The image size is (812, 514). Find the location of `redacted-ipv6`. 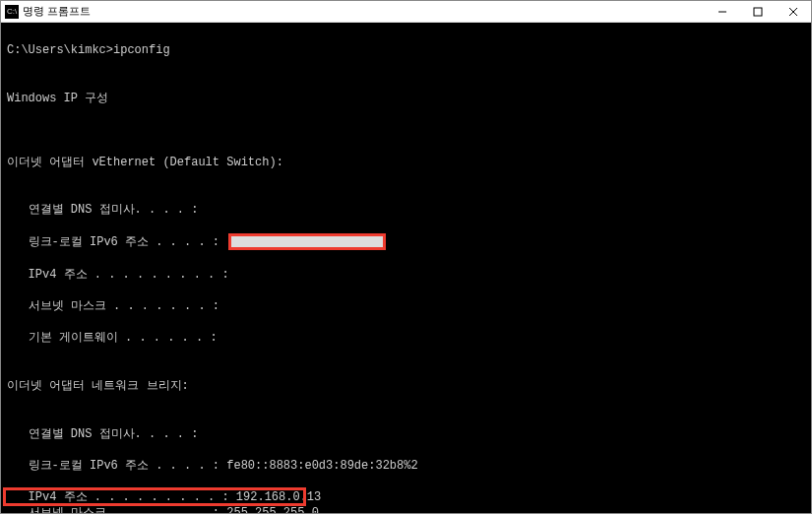

redacted-ipv6 is located at coordinates (307, 242).